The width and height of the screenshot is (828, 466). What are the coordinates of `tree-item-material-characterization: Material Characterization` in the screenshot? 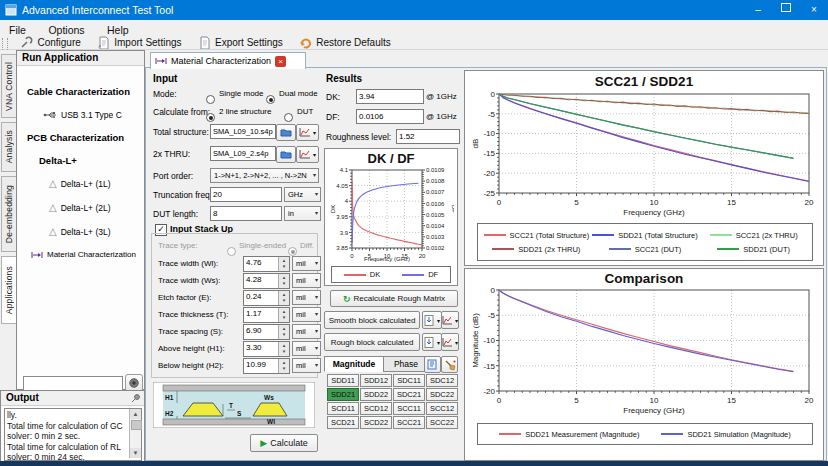 It's located at (84, 254).